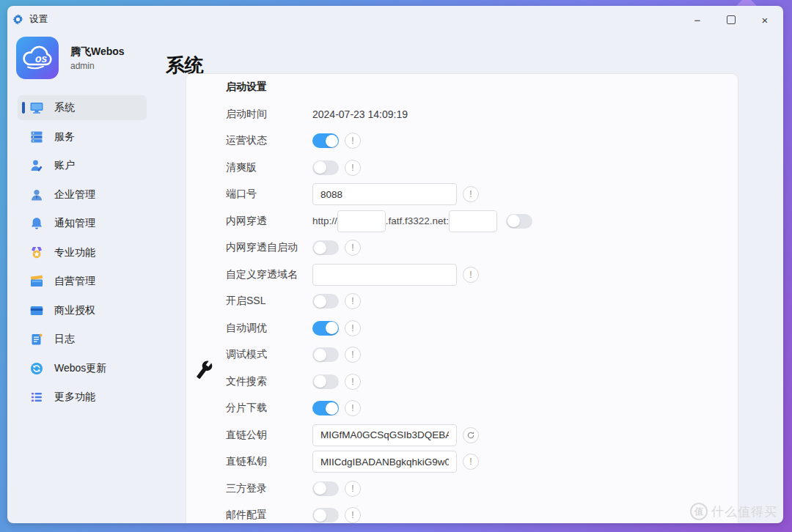 Image resolution: width=792 pixels, height=532 pixels. What do you see at coordinates (733, 511) in the screenshot?
I see `watermark: 值 什么值得买` at bounding box center [733, 511].